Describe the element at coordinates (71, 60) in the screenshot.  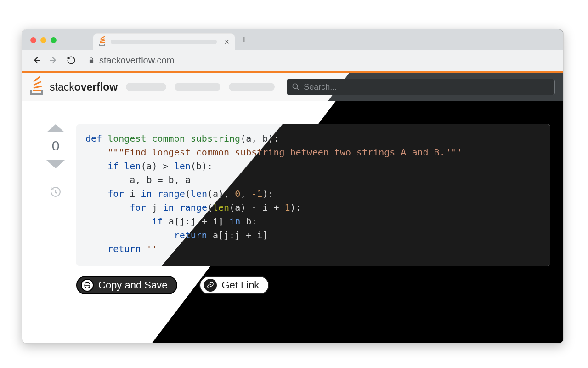
I see `reload-button` at that location.